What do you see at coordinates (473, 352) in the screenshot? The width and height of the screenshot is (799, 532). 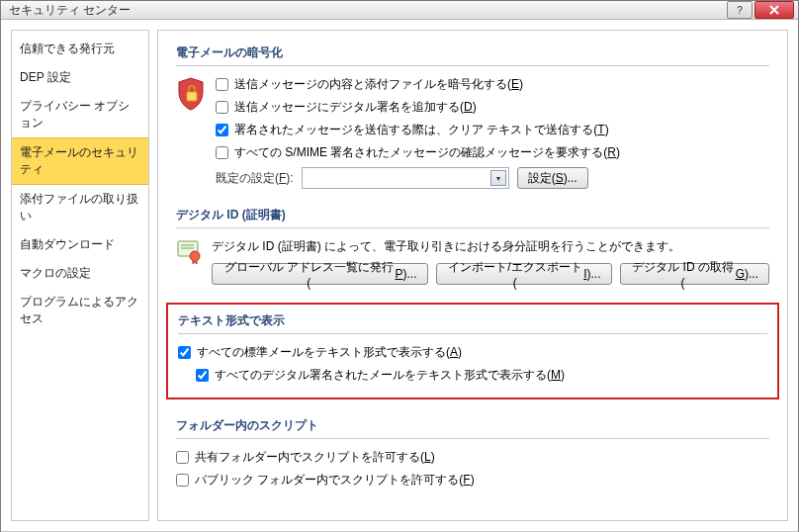 I see `checkbox-read-plain: すべての標準メールをテキスト形式で表示する(A)` at bounding box center [473, 352].